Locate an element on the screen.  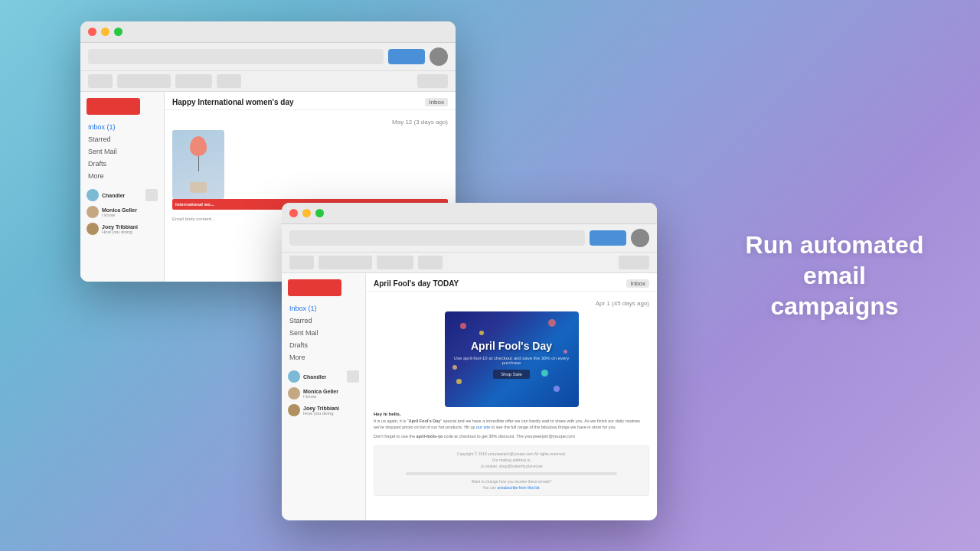
sidebar-sent-1: Sent Mail is located at coordinates (122, 152).